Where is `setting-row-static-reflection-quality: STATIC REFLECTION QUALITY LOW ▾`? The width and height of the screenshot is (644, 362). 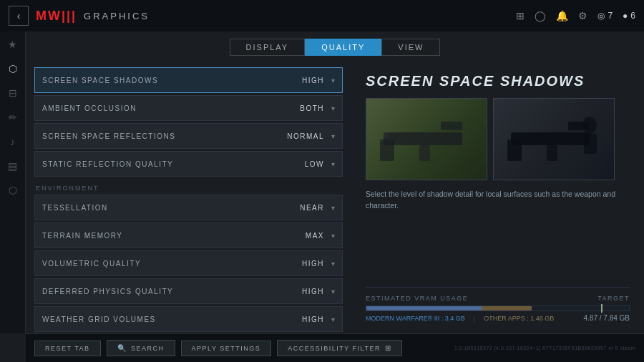 setting-row-static-reflection-quality: STATIC REFLECTION QUALITY LOW ▾ is located at coordinates (189, 164).